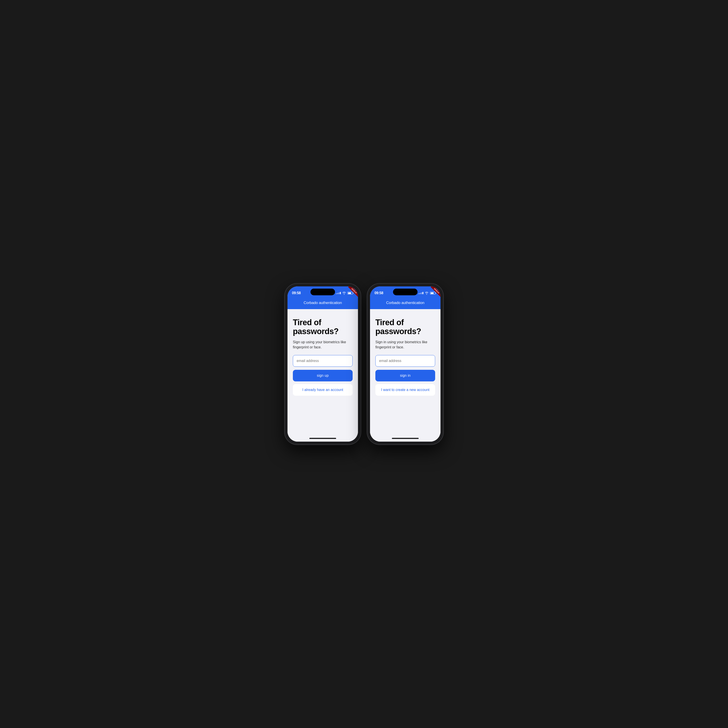  I want to click on email-input-signup, so click(323, 361).